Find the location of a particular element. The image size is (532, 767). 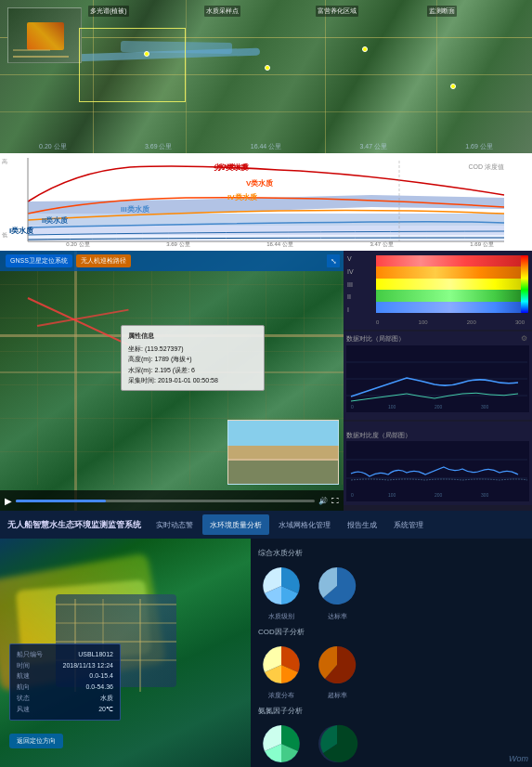

inset-video is located at coordinates (283, 452).